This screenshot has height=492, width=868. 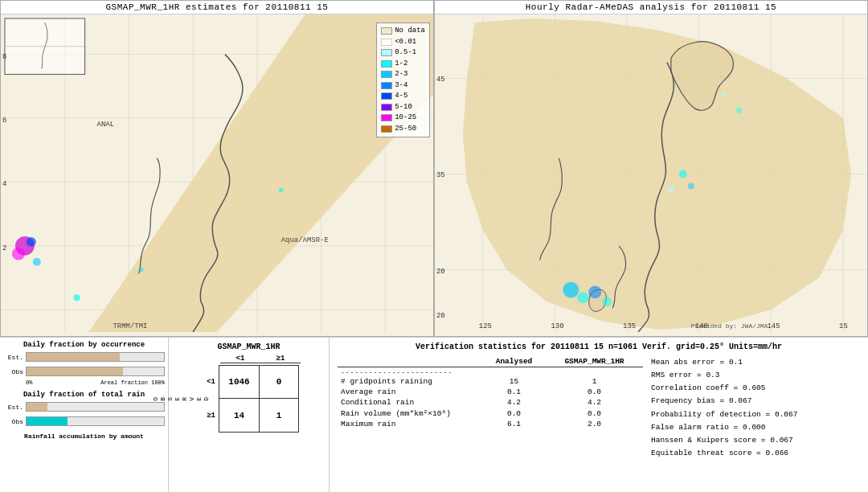 What do you see at coordinates (514, 362) in the screenshot?
I see `th-analysed: Analysed` at bounding box center [514, 362].